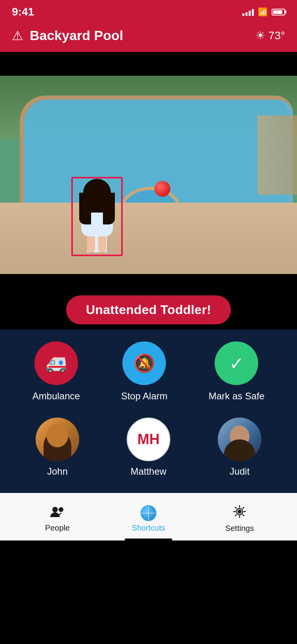 The height and width of the screenshot is (644, 297). I want to click on people-nav-label: People, so click(57, 528).